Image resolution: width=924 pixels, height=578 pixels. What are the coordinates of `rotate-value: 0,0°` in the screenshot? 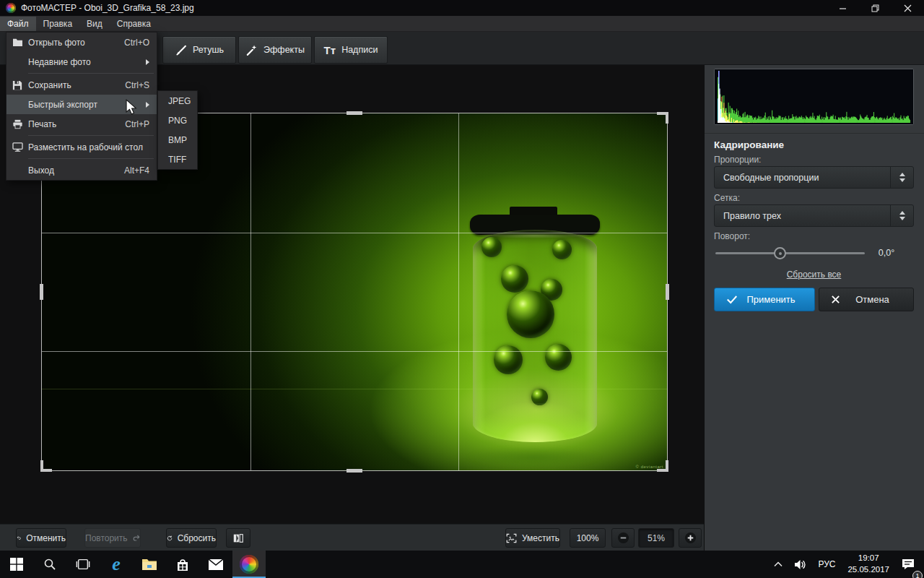 It's located at (886, 253).